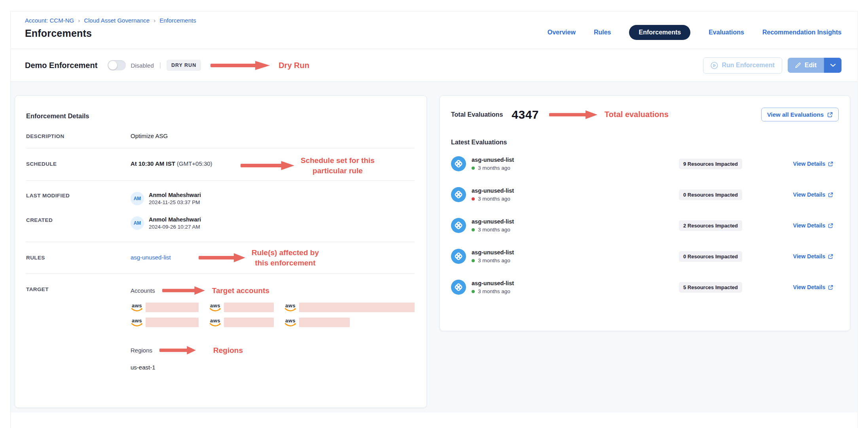  Describe the element at coordinates (78, 289) in the screenshot. I see `target-label: TARGET` at that location.